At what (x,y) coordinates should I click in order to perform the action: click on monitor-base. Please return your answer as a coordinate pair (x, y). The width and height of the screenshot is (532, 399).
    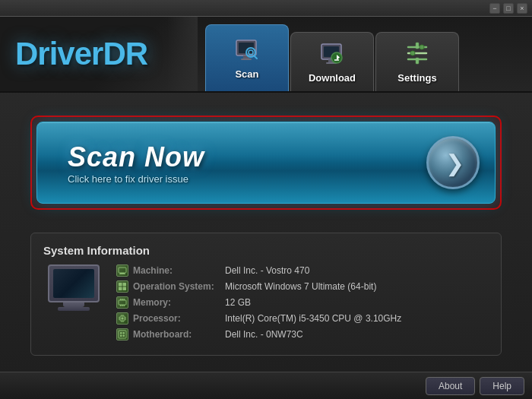
    Looking at the image, I should click on (74, 309).